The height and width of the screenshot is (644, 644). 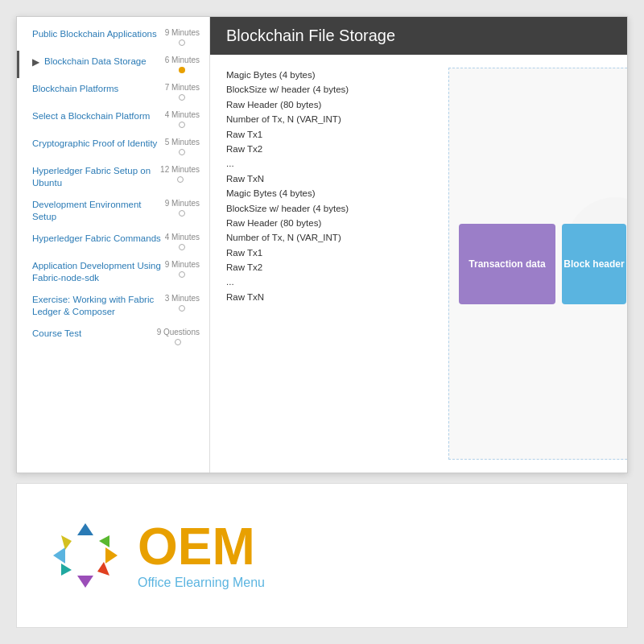 What do you see at coordinates (113, 211) in the screenshot?
I see `sidebar-item-6: Development Environment Setup9 Minutes` at bounding box center [113, 211].